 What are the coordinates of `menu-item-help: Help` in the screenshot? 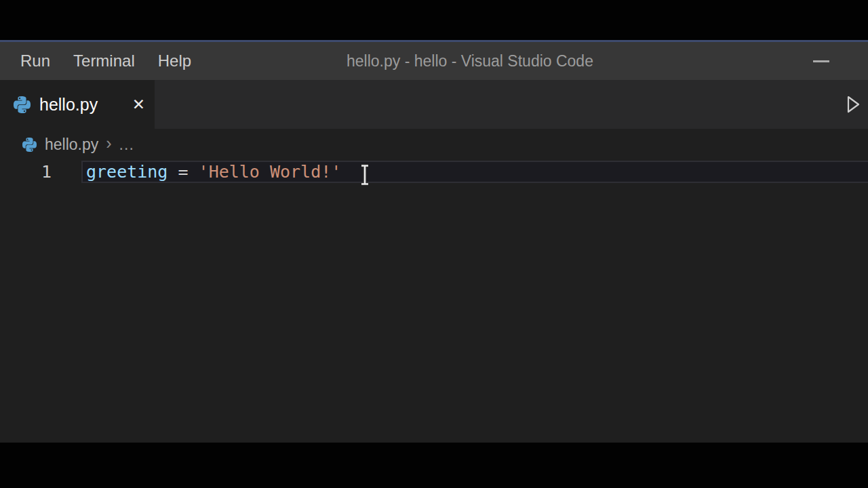 It's located at (175, 61).